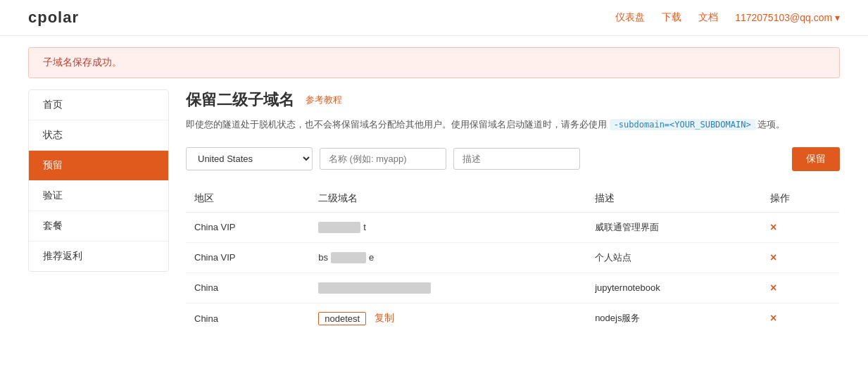  I want to click on header: cpolar 仪表盘 下载 文档 1172075103@qq.com ▾, so click(434, 18).